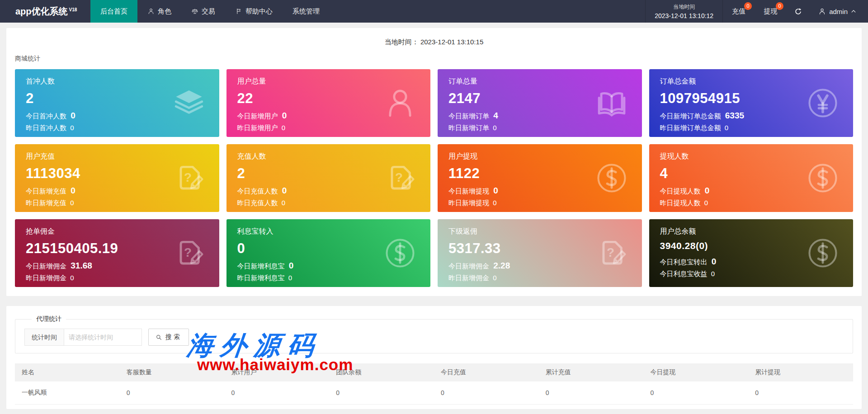 This screenshot has height=414, width=868. I want to click on stat-card-11: 用户总余额 3940.28(0) 今日利息宝转出 0 今日利息宝收益 0, so click(751, 253).